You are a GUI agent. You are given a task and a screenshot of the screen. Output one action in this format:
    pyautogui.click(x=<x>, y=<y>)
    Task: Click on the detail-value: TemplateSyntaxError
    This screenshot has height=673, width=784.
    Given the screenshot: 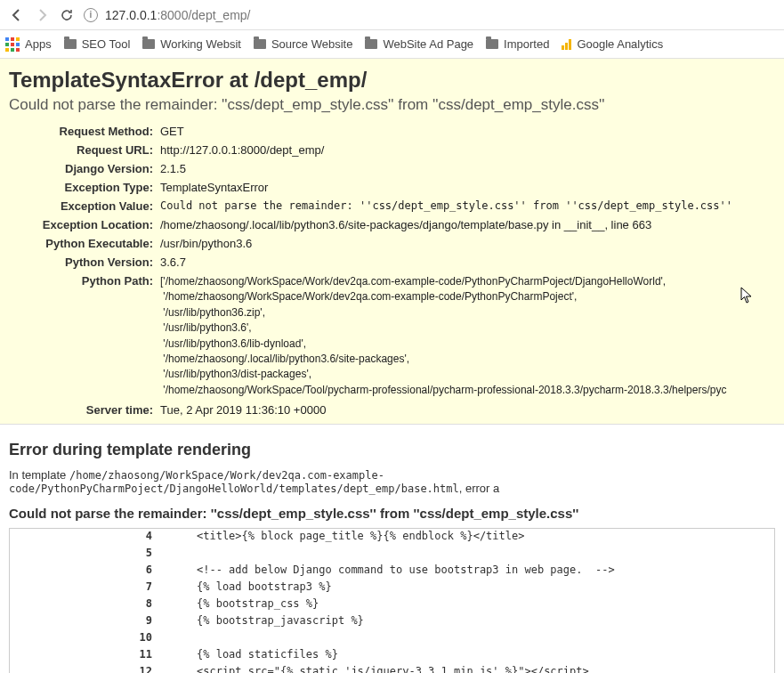 What is the action you would take?
    pyautogui.click(x=468, y=187)
    